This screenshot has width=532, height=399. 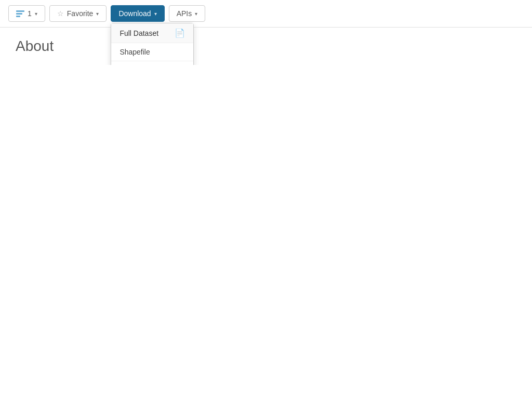 I want to click on download-label: Download, so click(x=135, y=14).